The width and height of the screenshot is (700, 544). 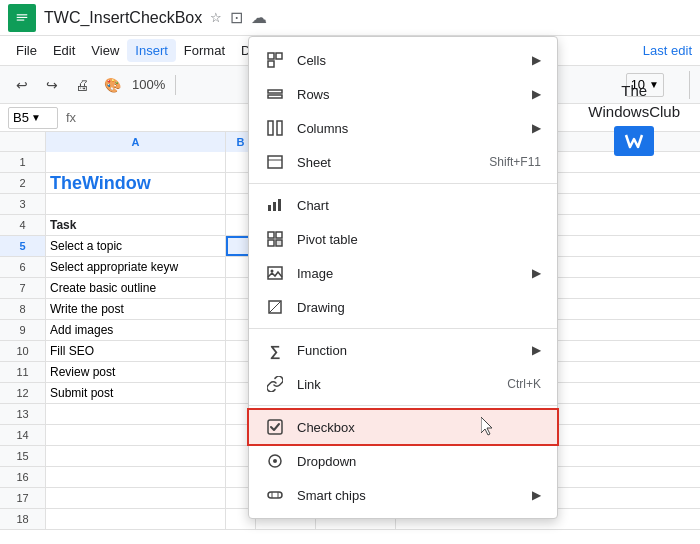 What do you see at coordinates (414, 60) in the screenshot?
I see `cells-label: Cells` at bounding box center [414, 60].